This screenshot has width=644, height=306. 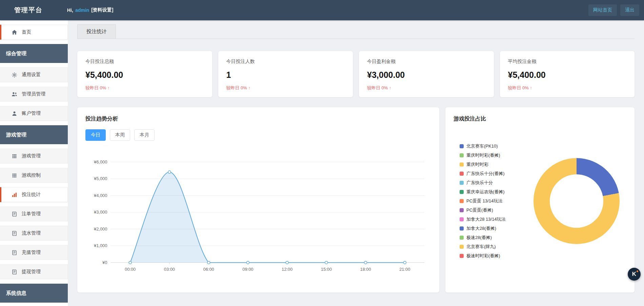 I want to click on sidebar-section-general-management: 综合管理, so click(x=34, y=53).